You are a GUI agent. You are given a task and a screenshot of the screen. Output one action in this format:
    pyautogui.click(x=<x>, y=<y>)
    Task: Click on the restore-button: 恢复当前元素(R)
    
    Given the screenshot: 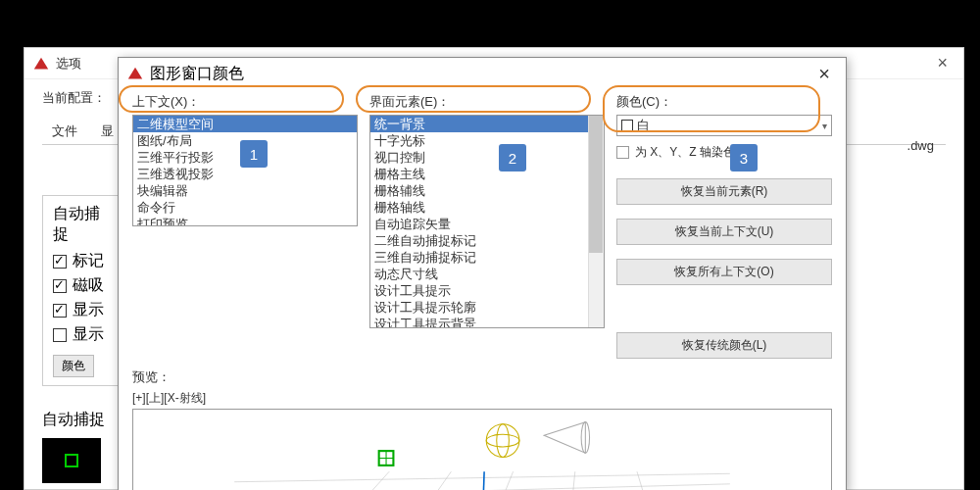 What is the action you would take?
    pyautogui.click(x=724, y=192)
    